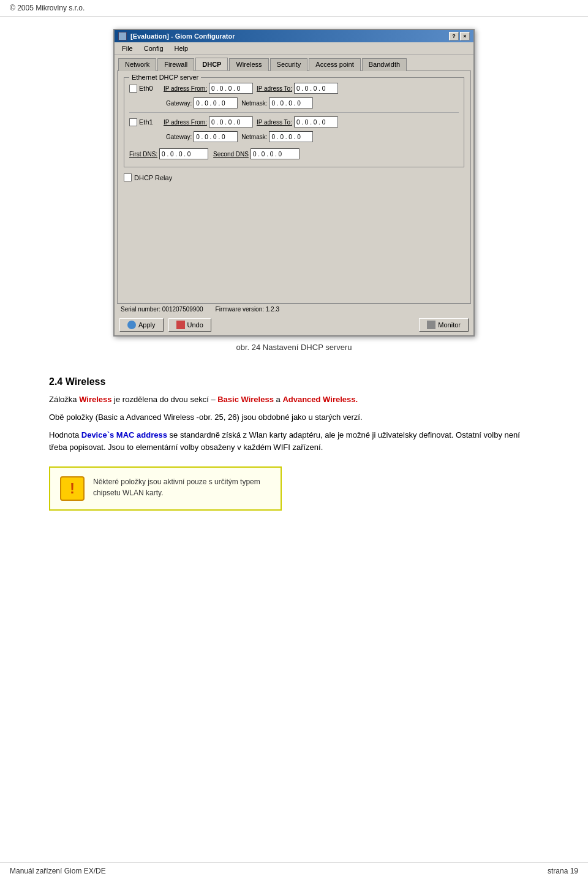  What do you see at coordinates (459, 36) in the screenshot?
I see `titlebar-controls: ? ×` at bounding box center [459, 36].